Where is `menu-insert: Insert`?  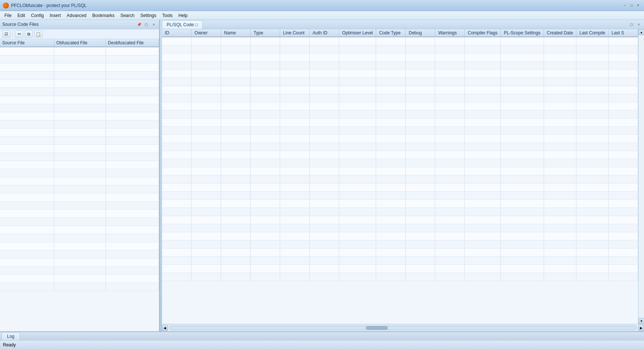 menu-insert: Insert is located at coordinates (55, 16).